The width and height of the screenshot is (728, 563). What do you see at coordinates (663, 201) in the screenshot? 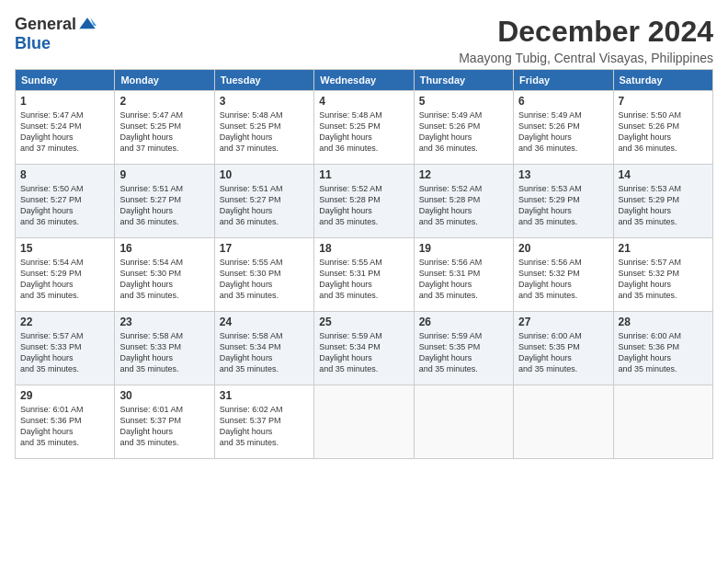
I see `calendar-day-cell: 14 Sunrise: 5:53 AM Sunset: 5:29 PM Dayl…` at bounding box center [663, 201].